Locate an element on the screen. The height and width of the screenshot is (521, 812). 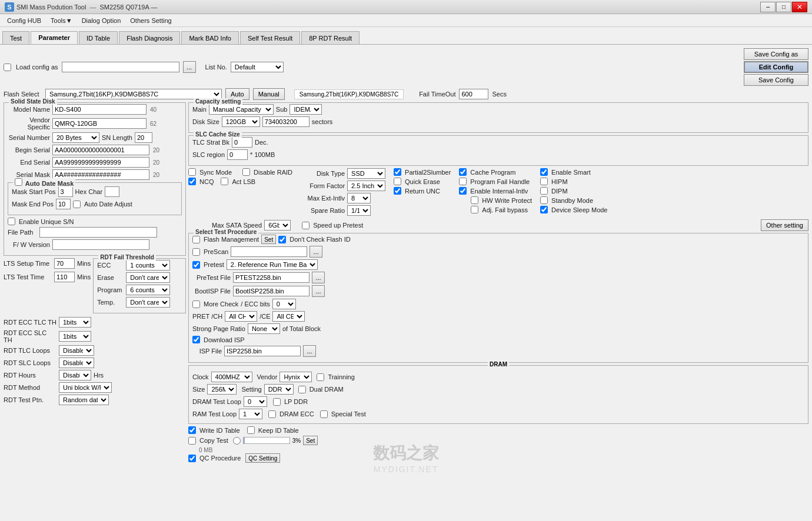
disable-raid-checkbox is located at coordinates (246, 172).